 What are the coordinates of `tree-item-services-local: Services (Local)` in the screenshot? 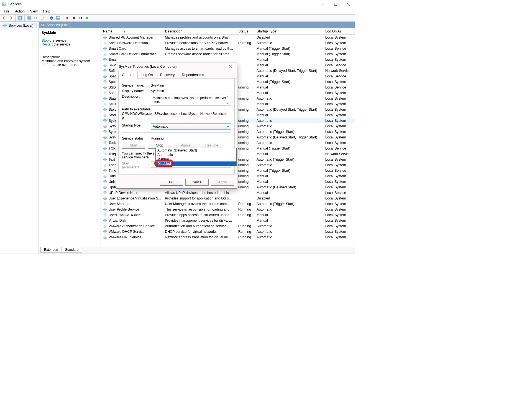 It's located at (19, 26).